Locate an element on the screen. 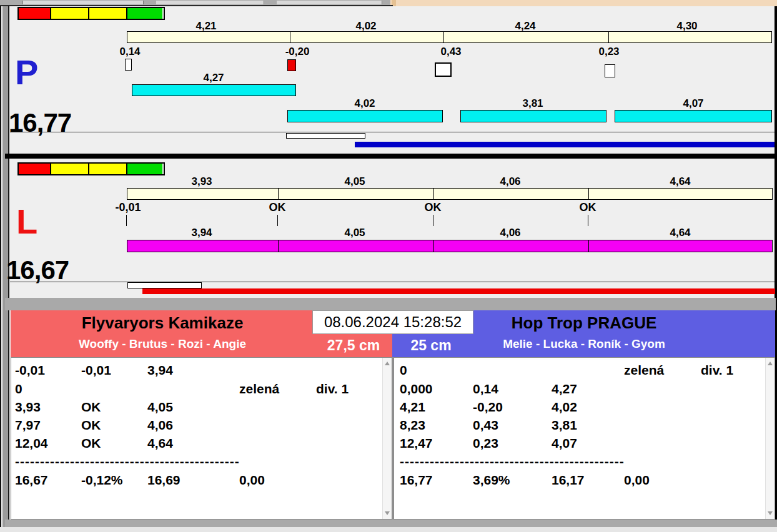  traffic-light-p is located at coordinates (91, 14).